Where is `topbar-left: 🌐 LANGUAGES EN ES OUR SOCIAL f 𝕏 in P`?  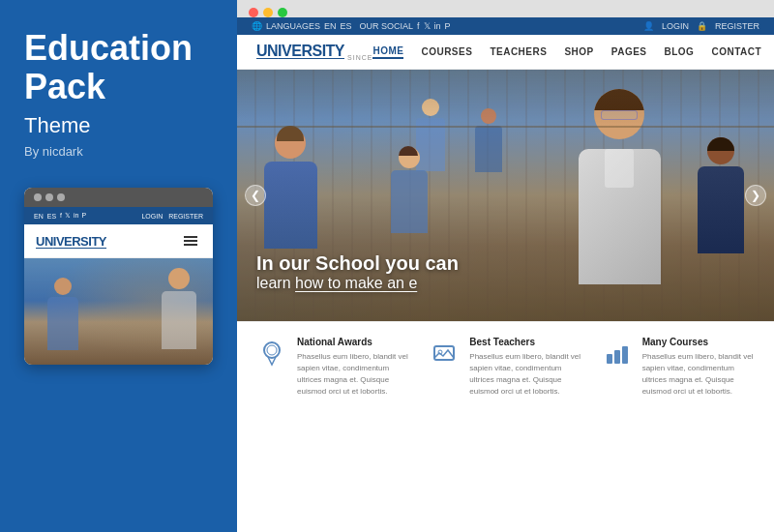
topbar-left: 🌐 LANGUAGES EN ES OUR SOCIAL f 𝕏 in P is located at coordinates (351, 26).